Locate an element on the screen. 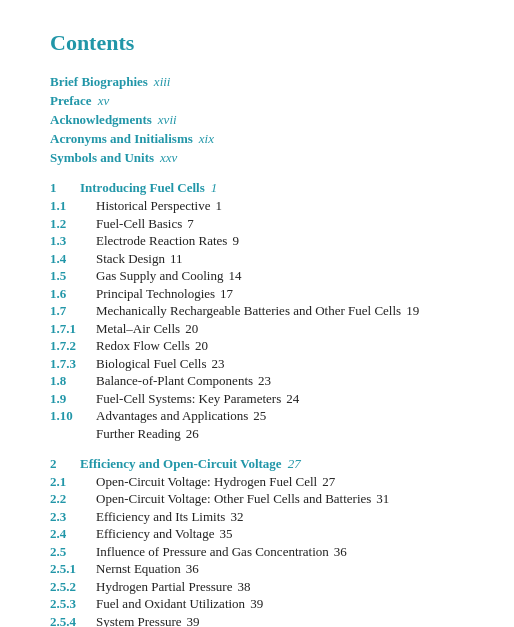 This screenshot has height=627, width=514. toc-entry: 1.7.1Metal–Air Cells20 is located at coordinates (257, 329).